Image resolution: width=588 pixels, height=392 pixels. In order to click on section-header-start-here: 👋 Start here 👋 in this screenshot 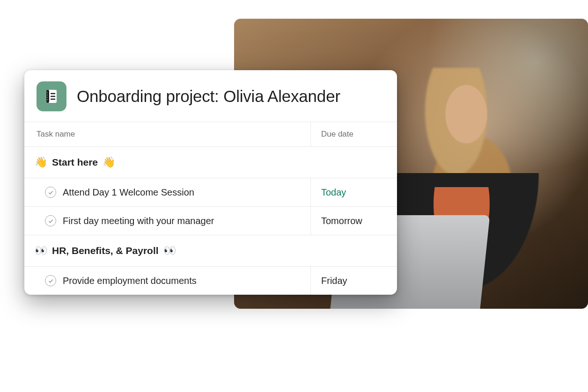, I will do `click(211, 163)`.